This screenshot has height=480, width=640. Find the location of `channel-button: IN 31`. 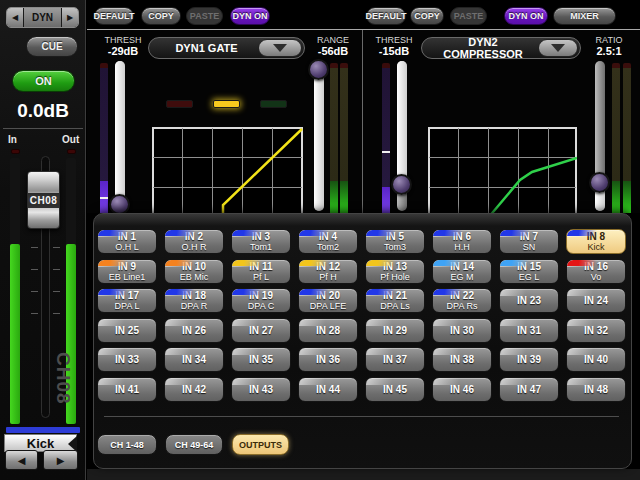

channel-button: IN 31 is located at coordinates (529, 330).